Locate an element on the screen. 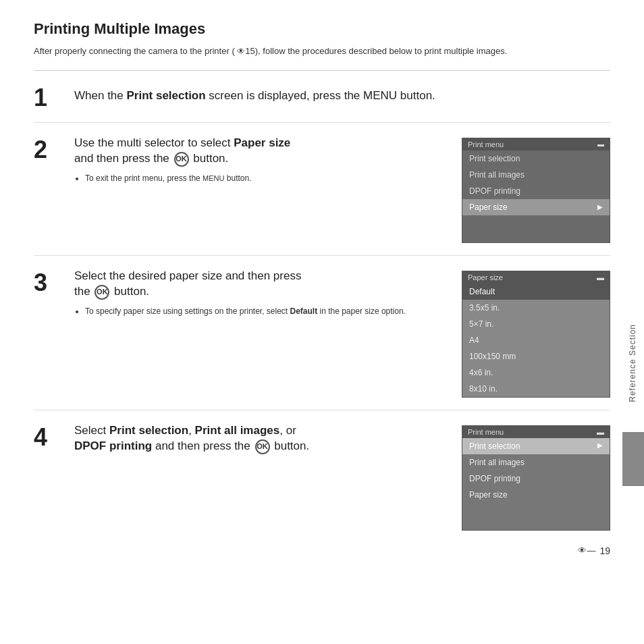 This screenshot has width=644, height=644. menu4-item-2: Print all images is located at coordinates (536, 462).